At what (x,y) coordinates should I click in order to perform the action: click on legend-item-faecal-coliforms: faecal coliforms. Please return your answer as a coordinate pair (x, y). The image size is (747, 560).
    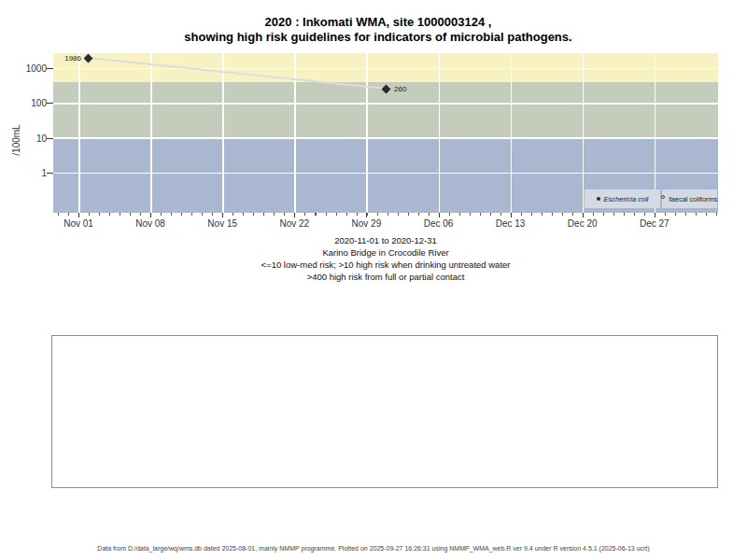
    Looking at the image, I should click on (689, 199).